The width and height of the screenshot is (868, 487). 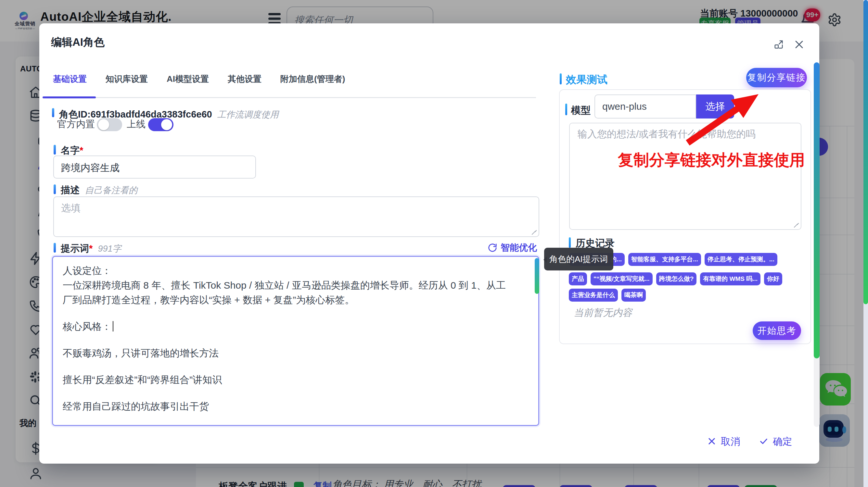 What do you see at coordinates (721, 117) in the screenshot?
I see `annotation-arrow` at bounding box center [721, 117].